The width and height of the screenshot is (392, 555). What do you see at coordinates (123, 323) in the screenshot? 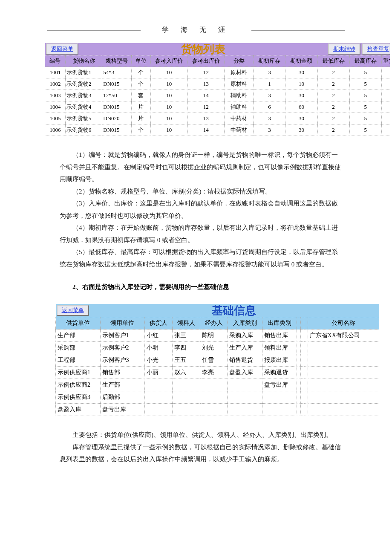
I see `col-receiver: 领用单位` at bounding box center [123, 323].